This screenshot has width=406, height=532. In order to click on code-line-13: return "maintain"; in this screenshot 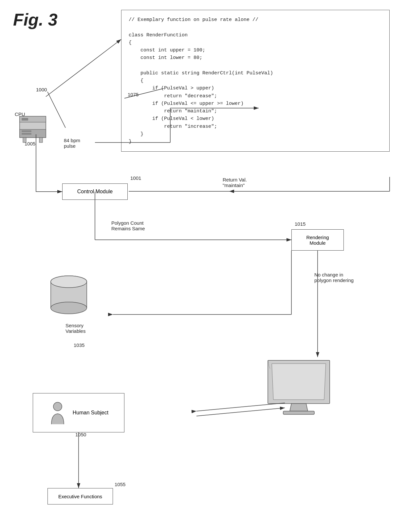, I will do `click(255, 111)`.